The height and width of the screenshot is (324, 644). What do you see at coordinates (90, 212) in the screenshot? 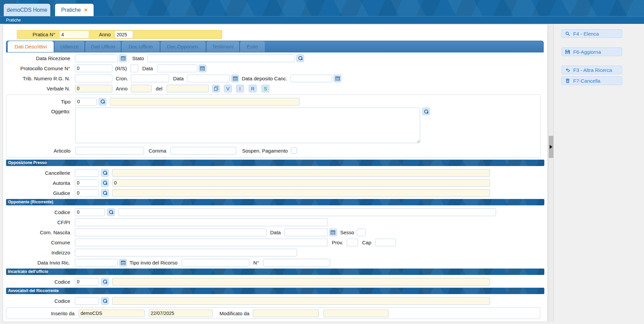
I see `opponente-codice-input` at bounding box center [90, 212].